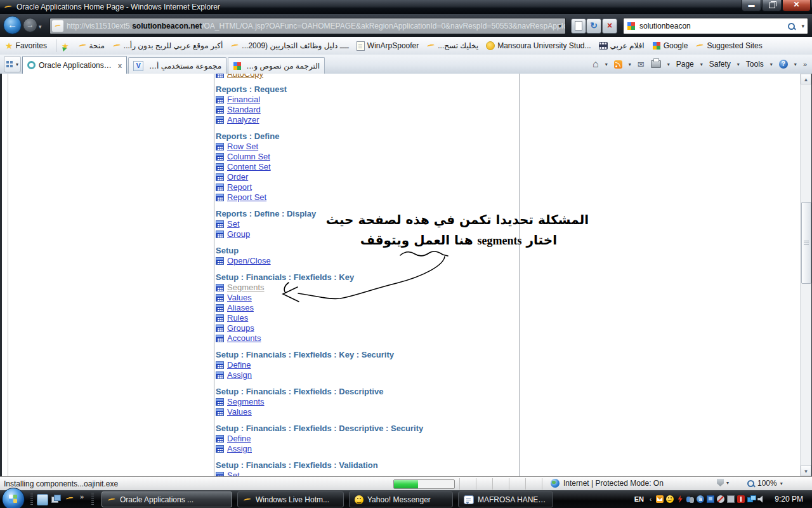  I want to click on bolt-tray-icon, so click(680, 499).